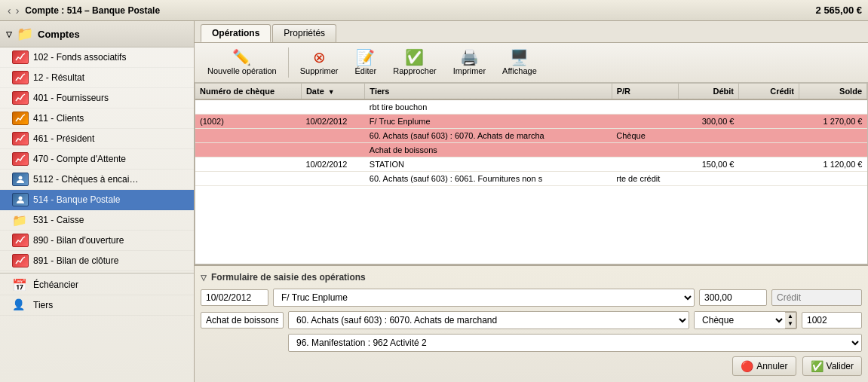 The height and width of the screenshot is (382, 868). Describe the element at coordinates (709, 92) in the screenshot. I see `col-debit: Débit` at that location.